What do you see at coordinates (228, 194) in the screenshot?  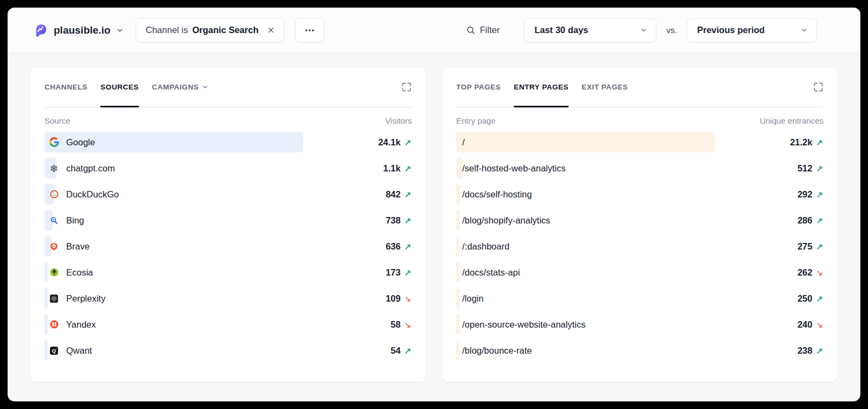 I see `table-row: DuckDuckGo 842 ↗` at bounding box center [228, 194].